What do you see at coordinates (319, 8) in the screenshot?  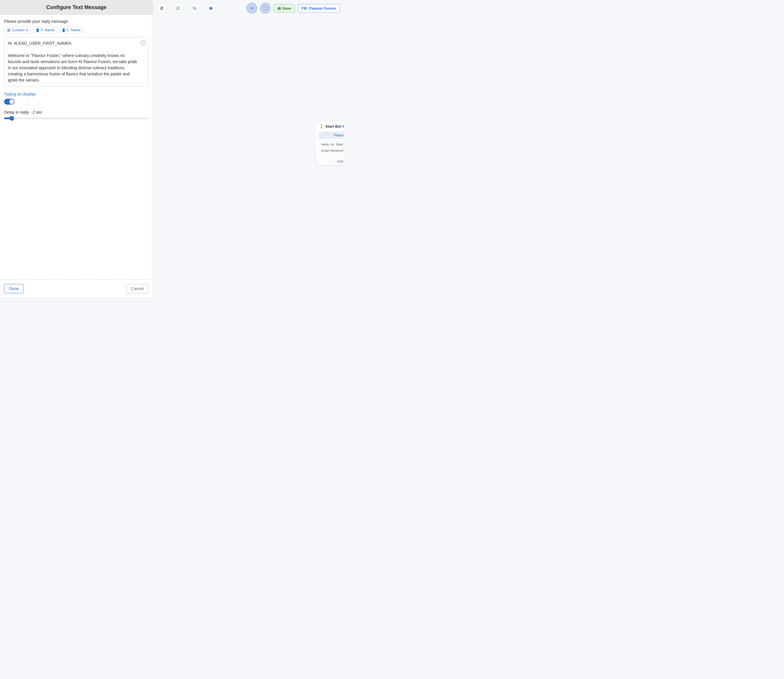 I see `account-button: FB: Flavour Fusion` at bounding box center [319, 8].